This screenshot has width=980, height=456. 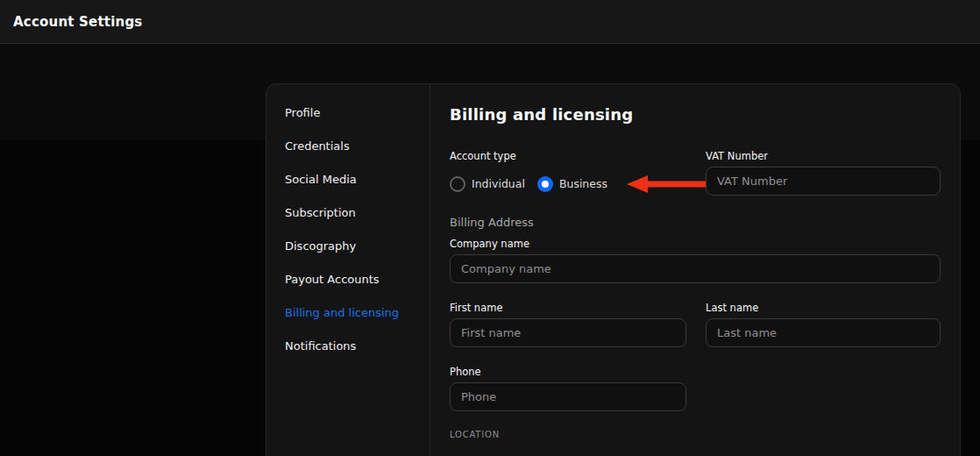 What do you see at coordinates (568, 156) in the screenshot?
I see `account-type-label: Account type` at bounding box center [568, 156].